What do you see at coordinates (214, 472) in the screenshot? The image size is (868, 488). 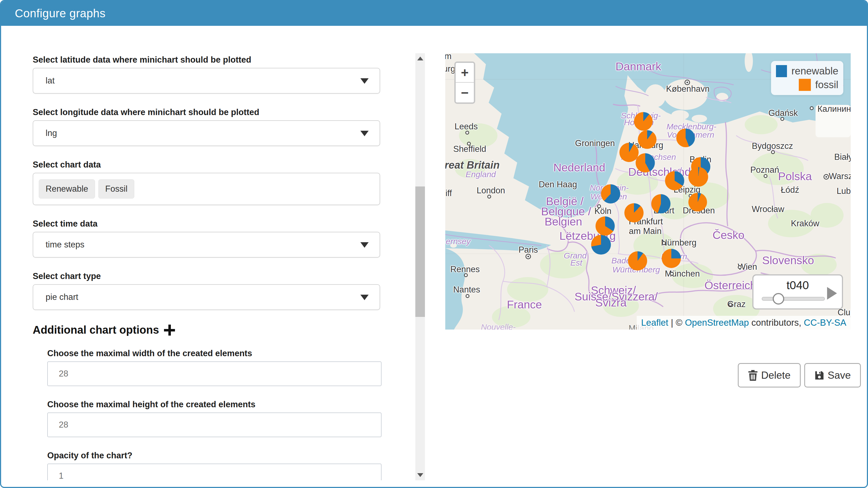 I see `option-input-2: 1` at bounding box center [214, 472].